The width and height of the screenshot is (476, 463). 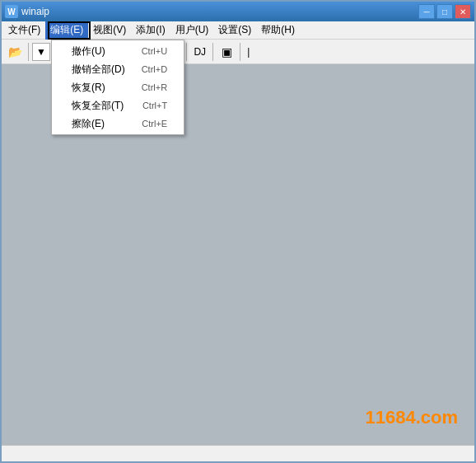 What do you see at coordinates (427, 12) in the screenshot?
I see `minimize-button: ─` at bounding box center [427, 12].